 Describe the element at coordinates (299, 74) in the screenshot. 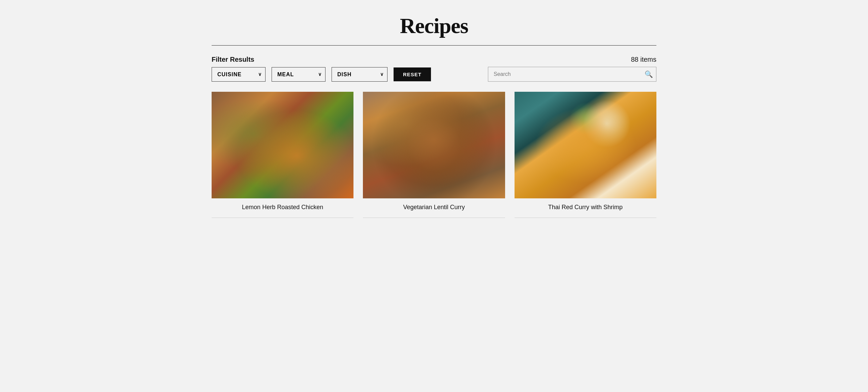

I see `meal-dropdown: MEAL Breakfast Lunch Dinner Snack Desser…` at that location.